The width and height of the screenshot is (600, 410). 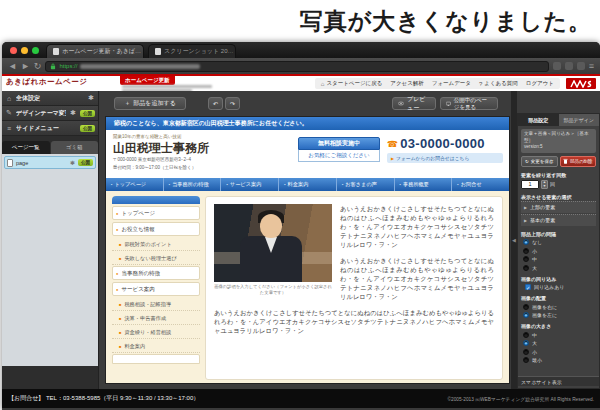 What do you see at coordinates (24, 50) in the screenshot?
I see `minimize-window-button` at bounding box center [24, 50].